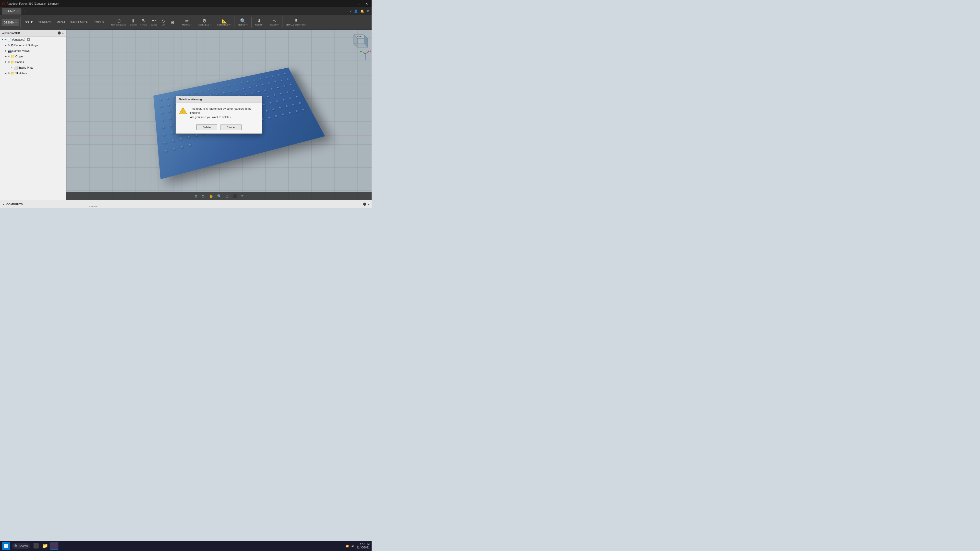 This screenshot has height=551, width=980. Describe the element at coordinates (33, 40) in the screenshot. I see `tree-root: ▼ 👁 📄 (Unsaved) ●` at that location.